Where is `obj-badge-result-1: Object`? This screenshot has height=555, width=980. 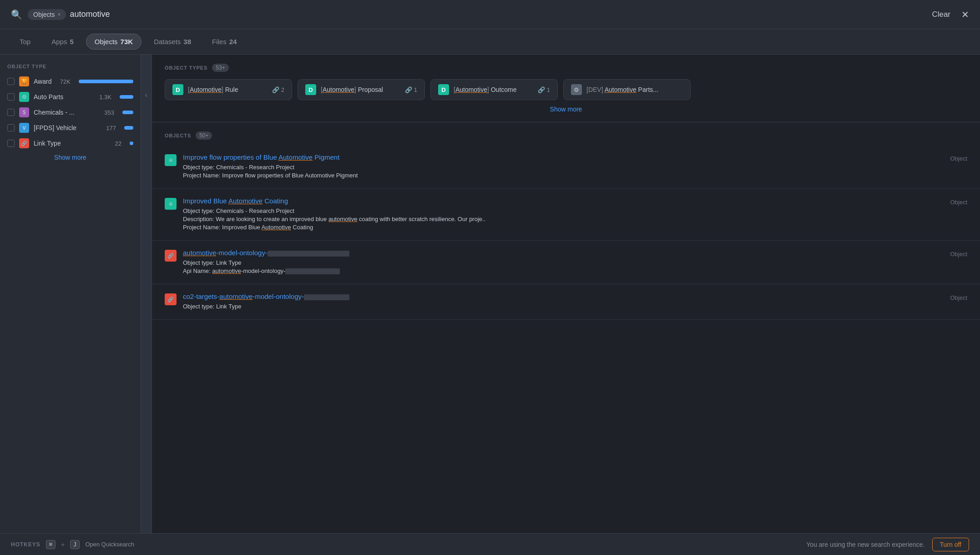 obj-badge-result-1: Object is located at coordinates (959, 157).